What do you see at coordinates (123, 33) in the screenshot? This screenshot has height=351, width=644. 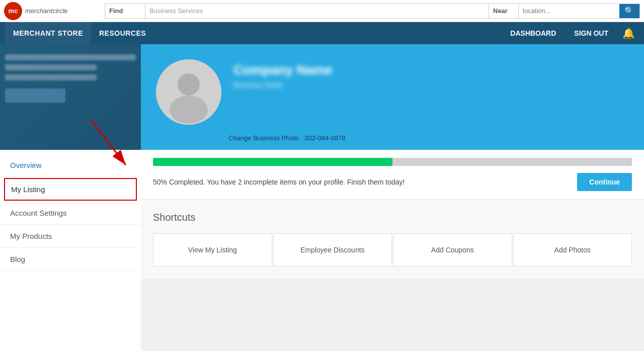 I see `nav-item-resources: RESOURCES` at bounding box center [123, 33].